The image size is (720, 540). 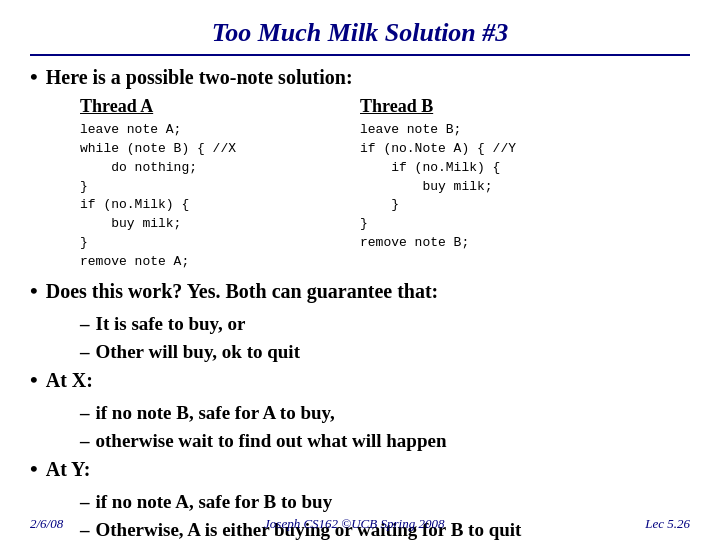 What do you see at coordinates (46, 524) in the screenshot?
I see `footer-left: 2/6/08` at bounding box center [46, 524].